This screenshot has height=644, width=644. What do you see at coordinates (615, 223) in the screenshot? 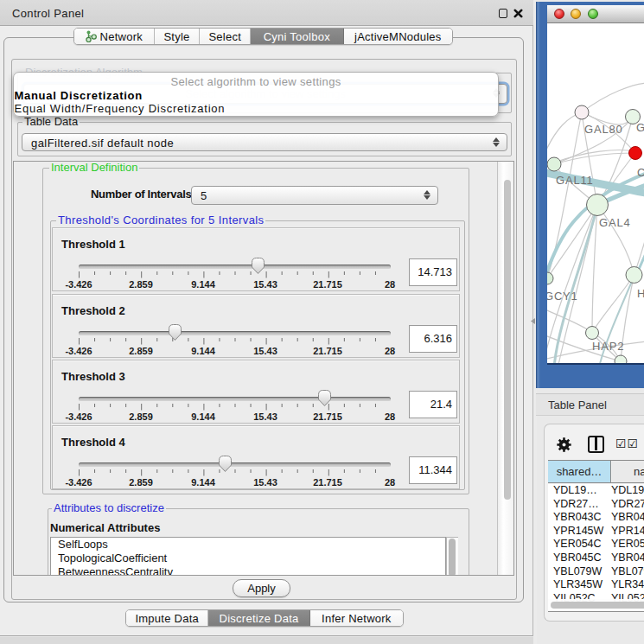
I see `svg-text: GAL4` at bounding box center [615, 223].